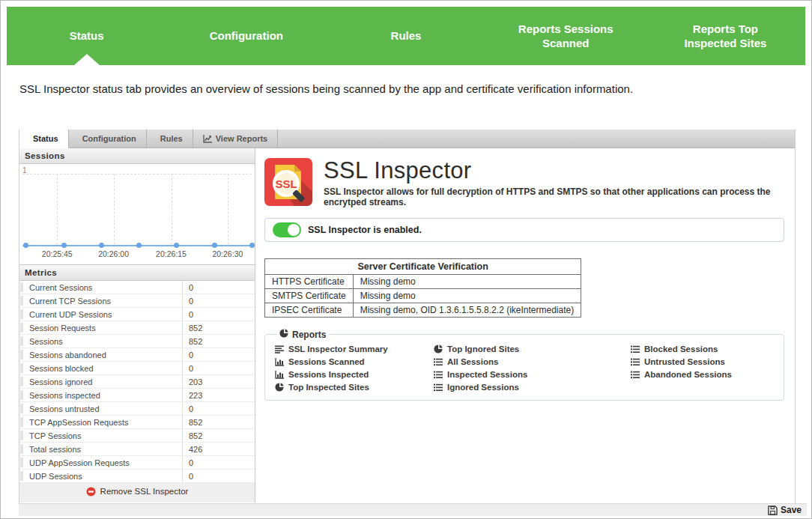 Image resolution: width=812 pixels, height=519 pixels. Describe the element at coordinates (703, 349) in the screenshot. I see `report-link: Blocked Sessions` at that location.